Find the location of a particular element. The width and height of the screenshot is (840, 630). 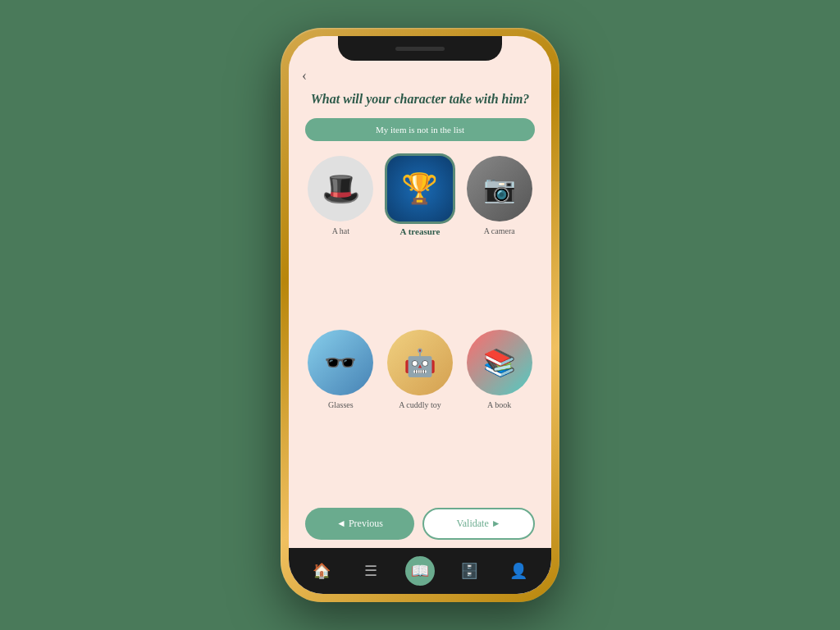

screen-header: ‹ is located at coordinates (420, 74).